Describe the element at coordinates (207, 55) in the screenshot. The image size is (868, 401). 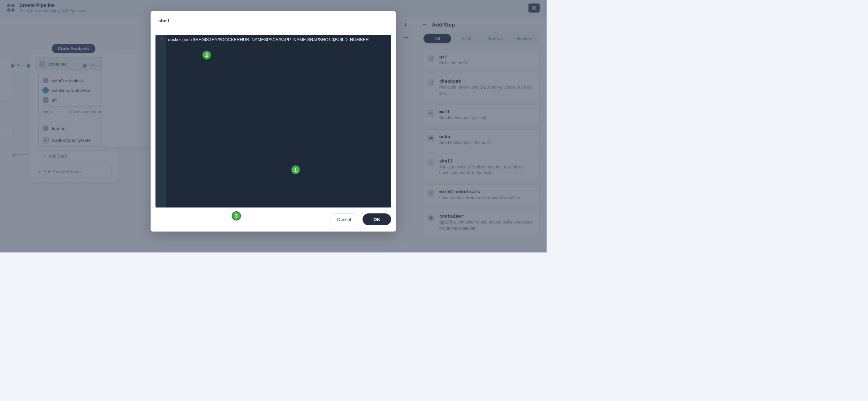
I see `callout-2: 2` at that location.